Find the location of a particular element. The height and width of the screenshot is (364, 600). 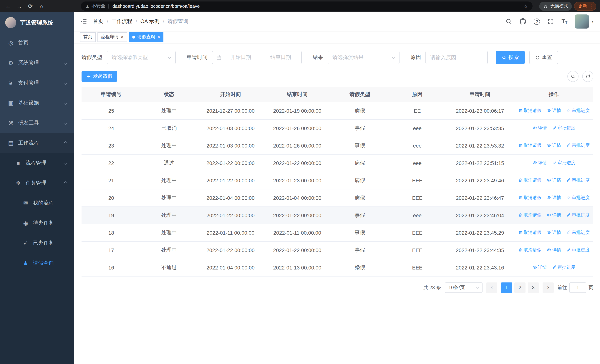

apply-time-range-picker: 开始日期 - 结束日期 is located at coordinates (257, 57).